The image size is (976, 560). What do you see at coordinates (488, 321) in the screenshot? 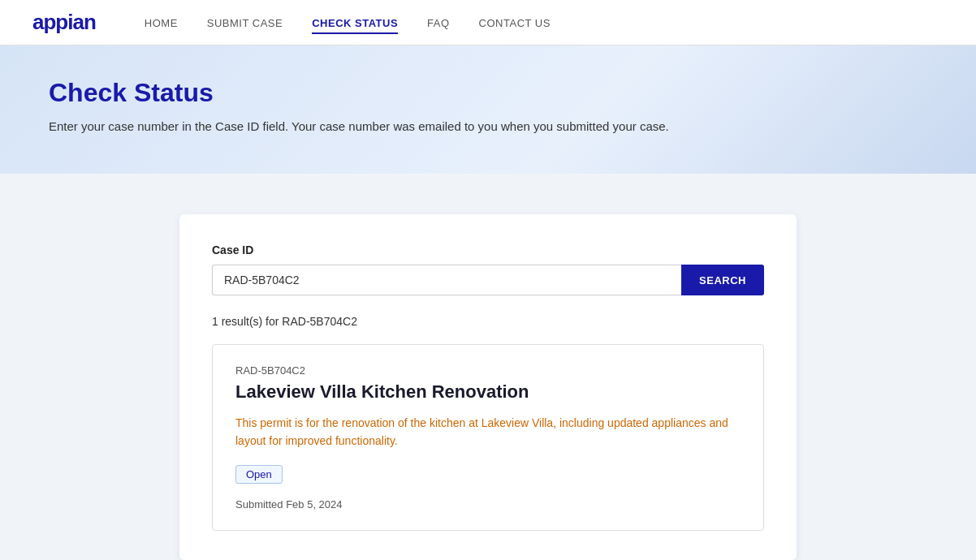
I see `results-count: 1 result(s) for RAD-5B704C2` at bounding box center [488, 321].